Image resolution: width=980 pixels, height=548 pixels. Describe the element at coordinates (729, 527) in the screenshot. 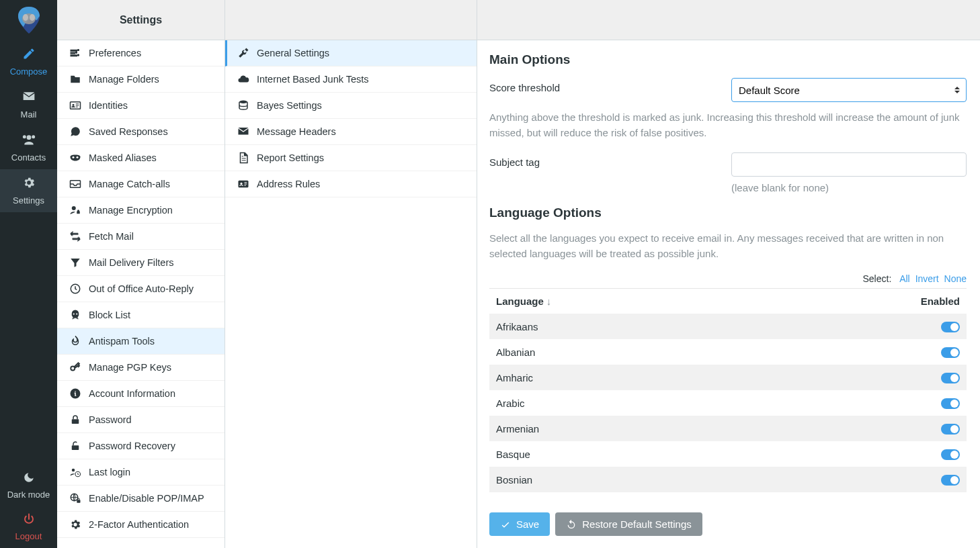

I see `footer-actions: Save Restore Default Settings` at that location.